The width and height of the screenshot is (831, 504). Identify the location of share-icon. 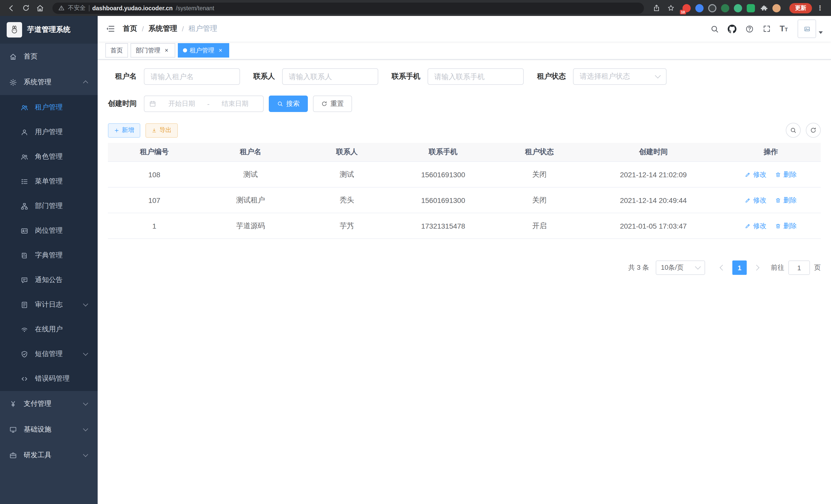
(656, 8).